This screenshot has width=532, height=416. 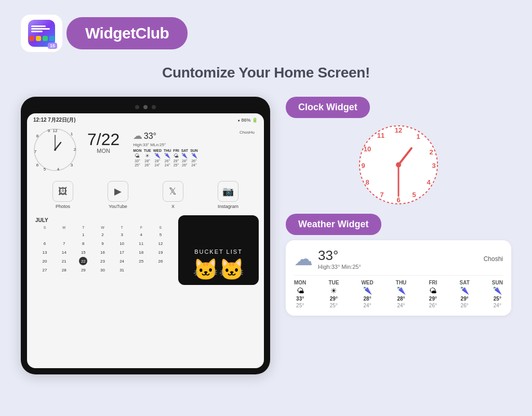 What do you see at coordinates (63, 195) in the screenshot?
I see `tablet-app-icon: 🖼Photos` at bounding box center [63, 195].